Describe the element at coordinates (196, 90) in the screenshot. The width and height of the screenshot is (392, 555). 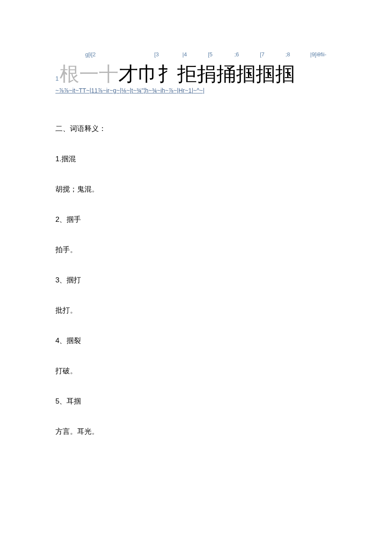
I see `phonetic-line: ~⅞⅞~it~TT~|11⅞~ir~g~|⅛~|t~¾"¦h~¾~ih~⅞~|H…` at that location.